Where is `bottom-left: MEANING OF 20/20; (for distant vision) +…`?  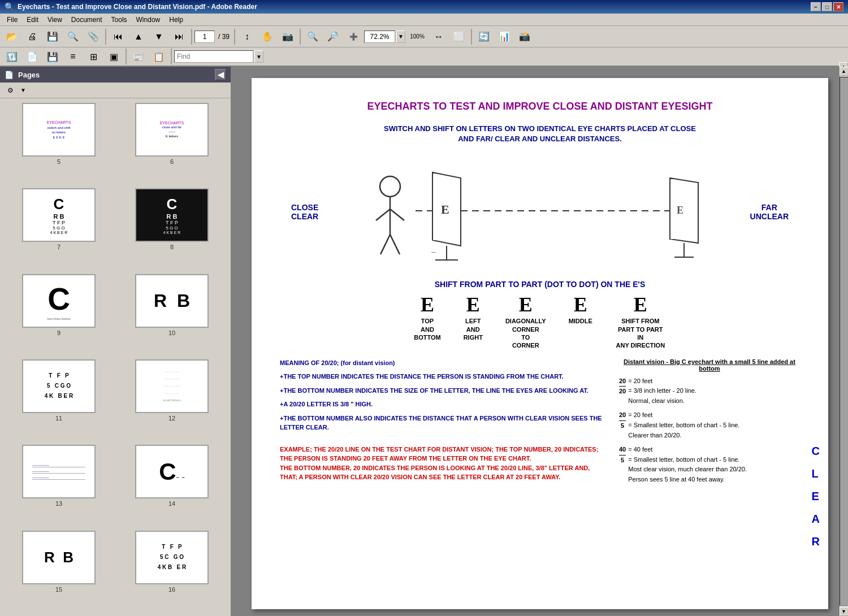
bottom-left: MEANING OF 20/20; (for distant vision) +… is located at coordinates (444, 424).